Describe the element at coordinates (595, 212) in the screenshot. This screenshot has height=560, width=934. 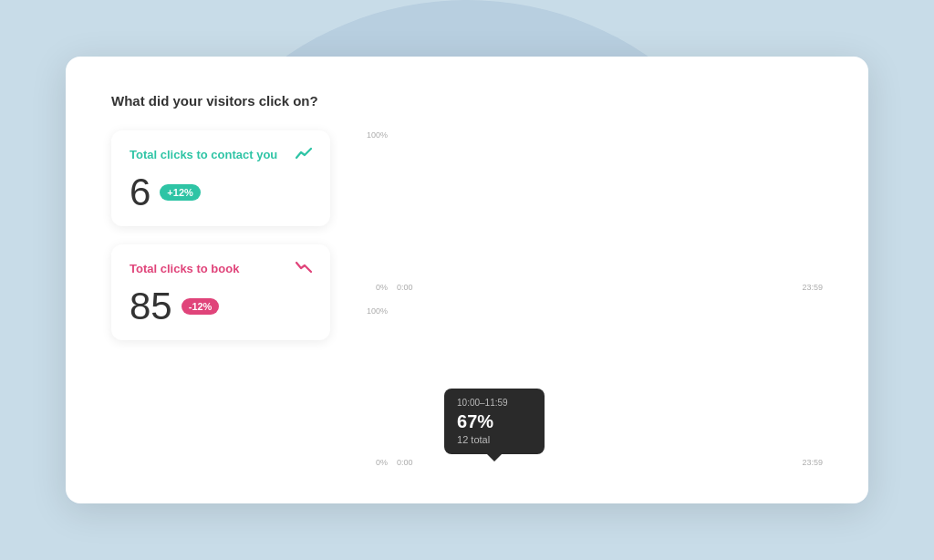
I see `contact-chart-section: 100% 0% 0:00 23:59` at that location.